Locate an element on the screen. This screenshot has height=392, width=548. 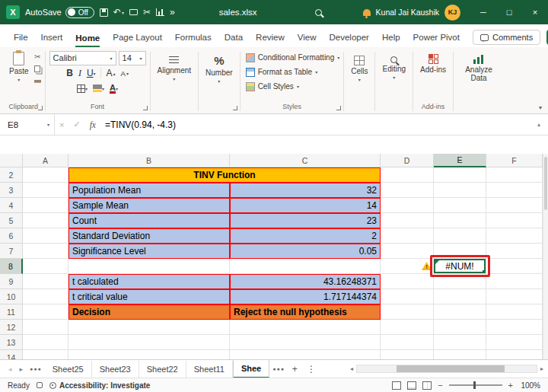
tab-developer: Developer is located at coordinates (349, 40).